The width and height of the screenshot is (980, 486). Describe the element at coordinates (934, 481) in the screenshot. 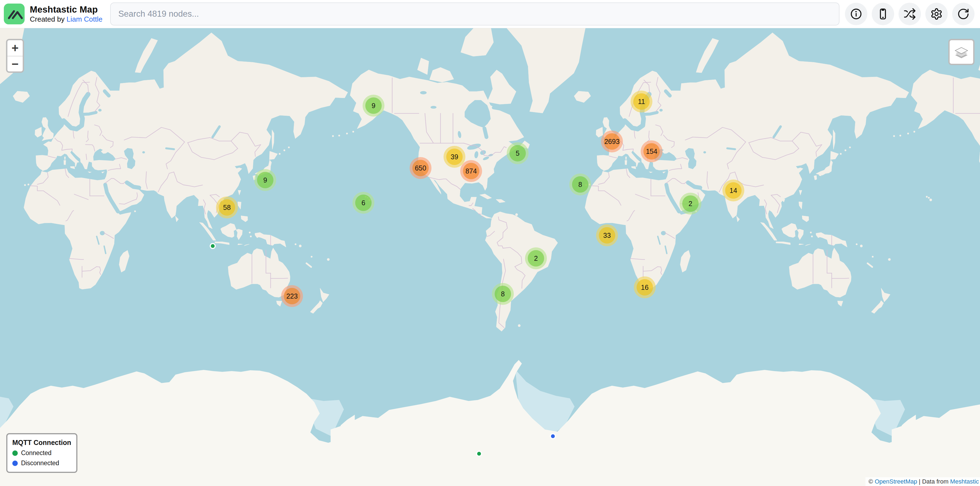

I see `attribution-separator: | Data from` at that location.